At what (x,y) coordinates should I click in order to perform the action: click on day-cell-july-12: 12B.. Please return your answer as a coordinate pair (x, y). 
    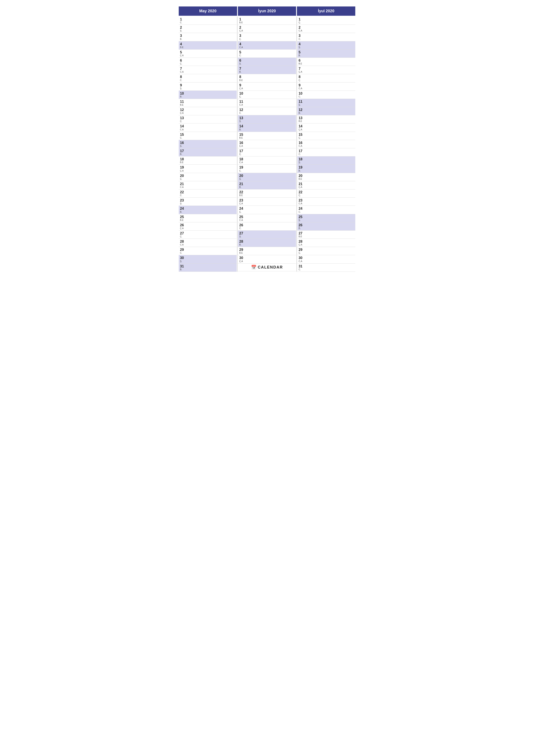
    Looking at the image, I should click on (326, 111).